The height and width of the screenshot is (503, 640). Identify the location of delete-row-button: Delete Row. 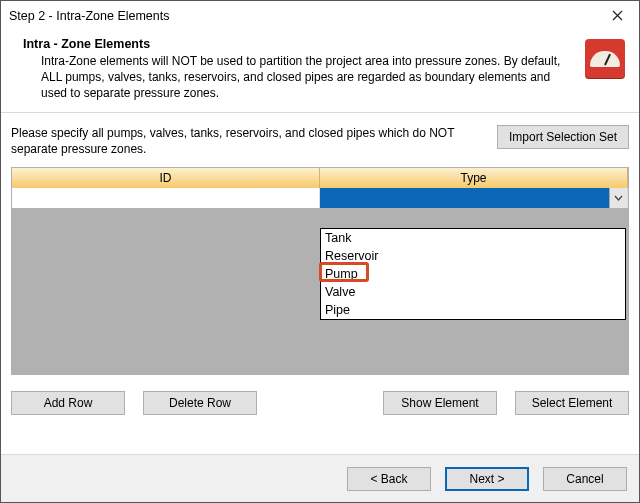
(200, 403).